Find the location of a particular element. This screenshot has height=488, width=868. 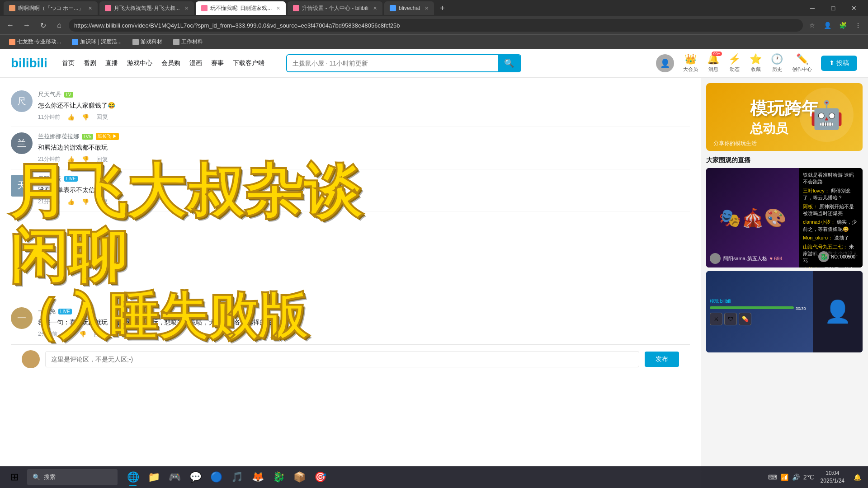

chat-line-2: 阿板： 原神刚开始不是被喷吗当时还爆亮 is located at coordinates (831, 211).